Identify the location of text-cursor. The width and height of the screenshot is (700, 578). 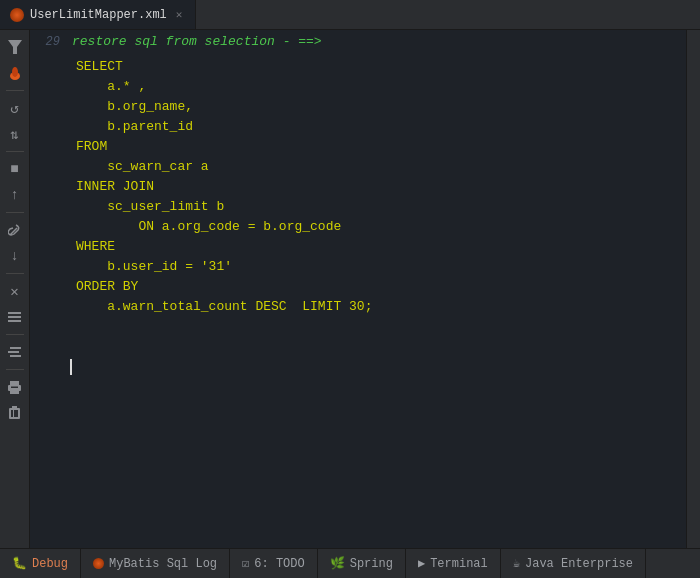
(71, 367).